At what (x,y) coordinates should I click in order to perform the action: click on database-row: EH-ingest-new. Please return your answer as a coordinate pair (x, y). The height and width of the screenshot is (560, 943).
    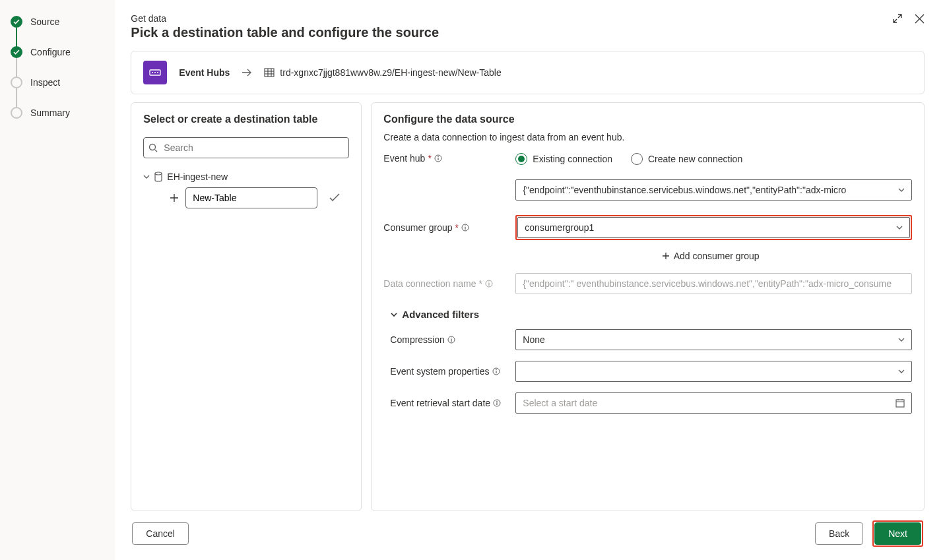
    Looking at the image, I should click on (246, 177).